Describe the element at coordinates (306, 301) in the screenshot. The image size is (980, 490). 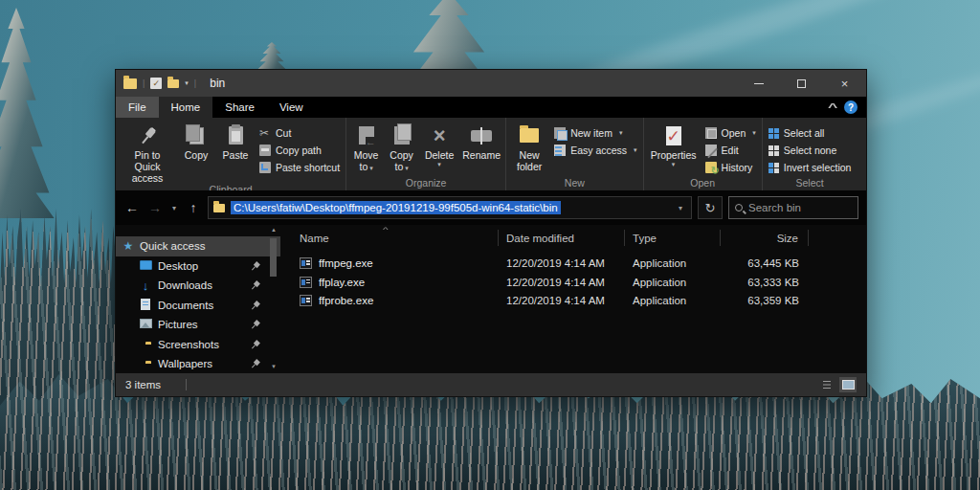
I see `application-icon` at that location.